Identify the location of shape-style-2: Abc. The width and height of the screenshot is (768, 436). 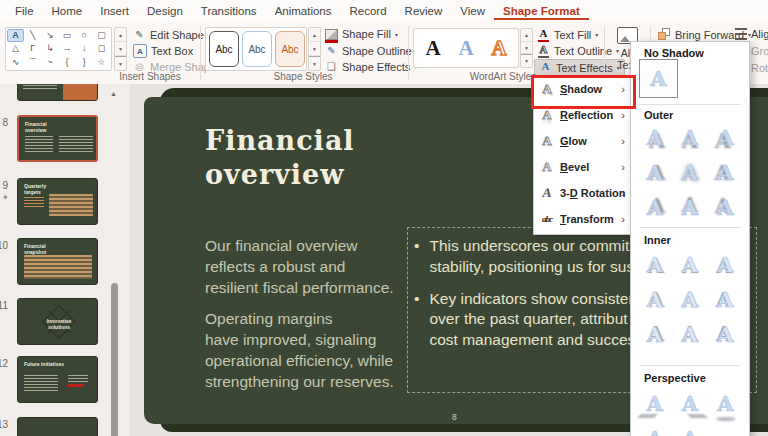
(257, 49).